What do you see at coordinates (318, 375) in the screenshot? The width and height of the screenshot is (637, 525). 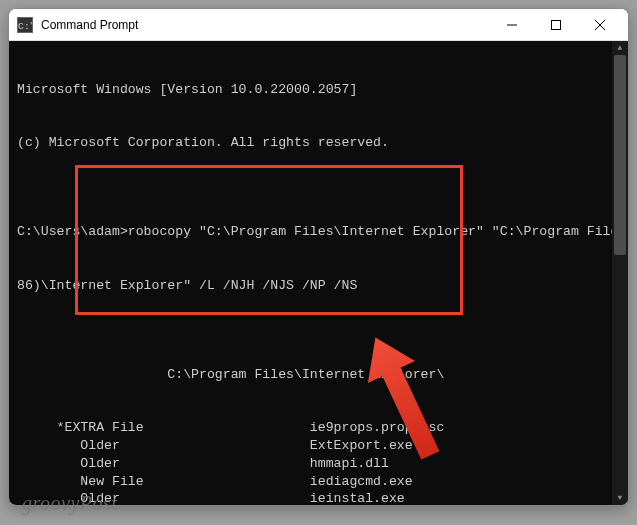 I see `output-header: C:\Program Files\Internet Explorer\` at bounding box center [318, 375].